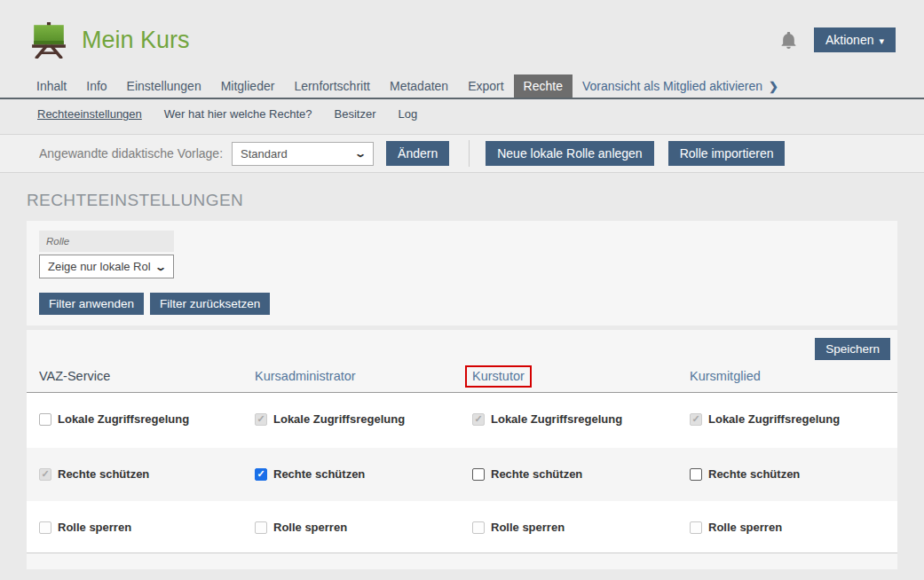  I want to click on subtab-bar: RechteeinstellungenWer hat hier welche R…, so click(462, 115).